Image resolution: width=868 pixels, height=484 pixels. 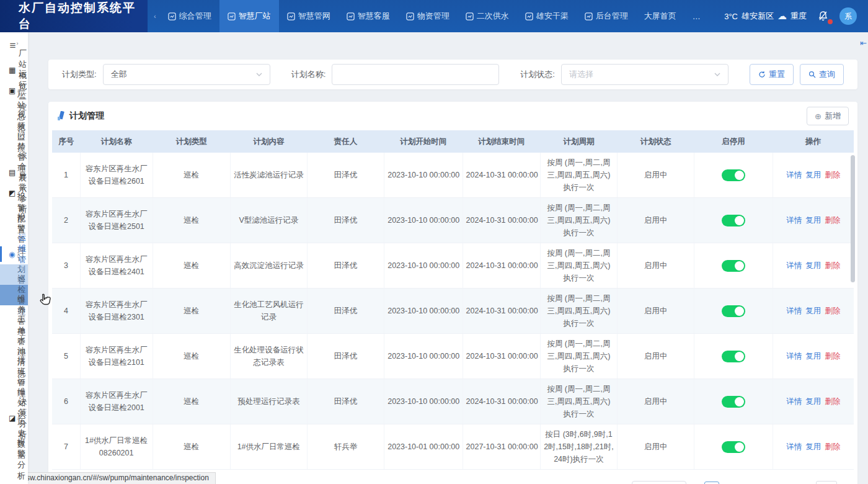 What do you see at coordinates (853, 218) in the screenshot?
I see `table-scrollbar-thumb` at bounding box center [853, 218].